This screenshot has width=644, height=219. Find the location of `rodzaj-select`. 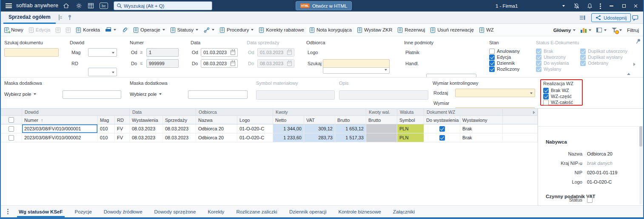

rodzaj-select is located at coordinates (495, 93).